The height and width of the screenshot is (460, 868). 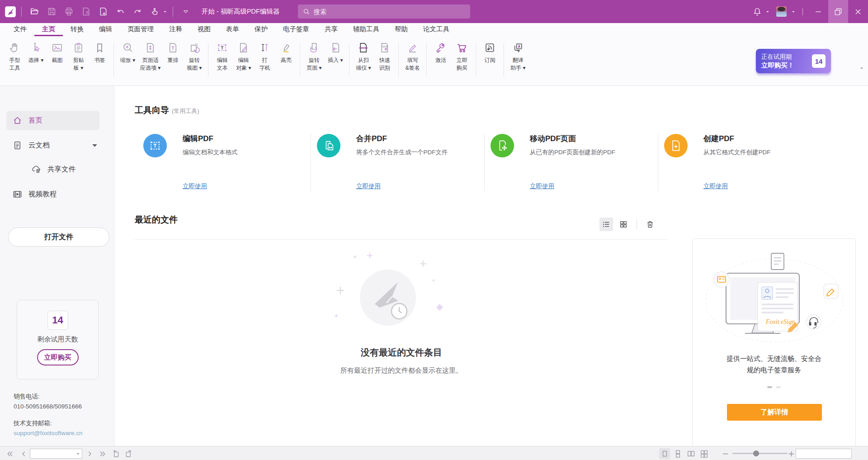 I want to click on facing-continuous-view-button, so click(x=704, y=454).